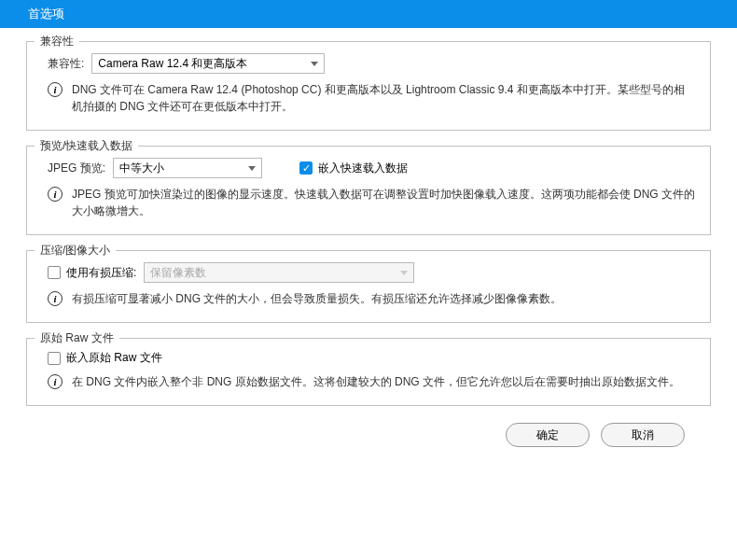 This screenshot has width=737, height=560. What do you see at coordinates (188, 168) in the screenshot?
I see `jpeg-preview-select: 中等大小` at bounding box center [188, 168].